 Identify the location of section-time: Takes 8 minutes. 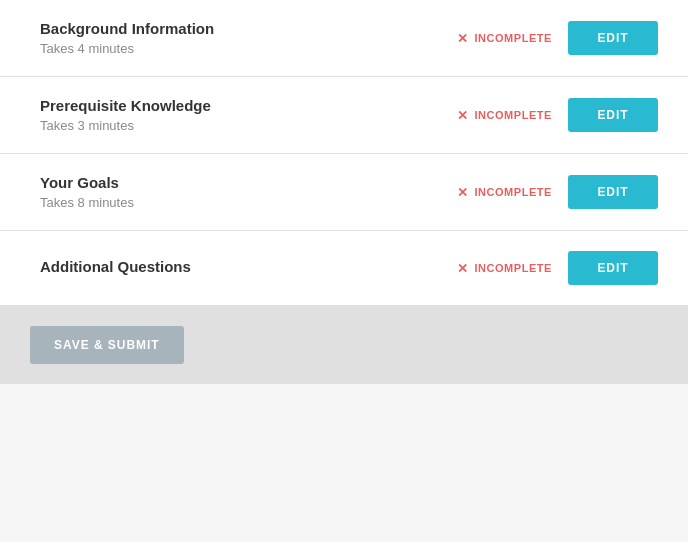
(248, 202).